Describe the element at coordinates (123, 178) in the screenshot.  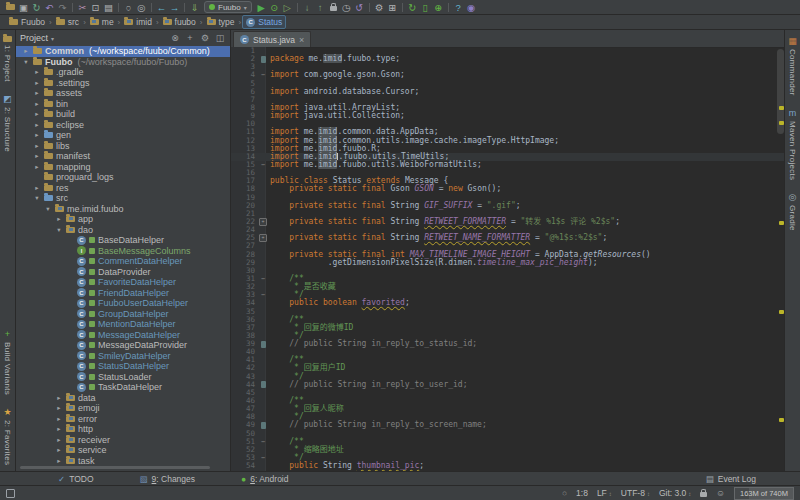
I see `tree-item-proguard-logs: proguard_logs` at that location.